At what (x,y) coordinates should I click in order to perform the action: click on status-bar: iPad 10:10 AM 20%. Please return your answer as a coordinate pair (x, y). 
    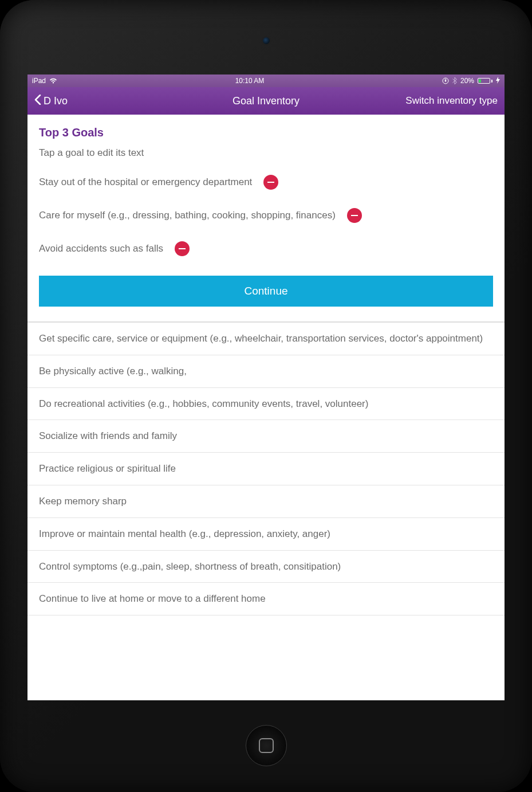
    Looking at the image, I should click on (266, 81).